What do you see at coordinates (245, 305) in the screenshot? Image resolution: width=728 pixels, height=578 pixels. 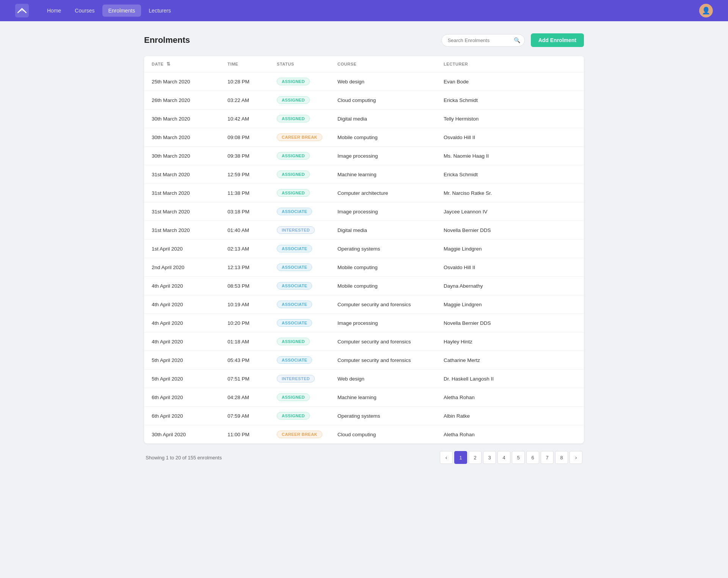 I see `cell-time: 10:19 AM` at bounding box center [245, 305].